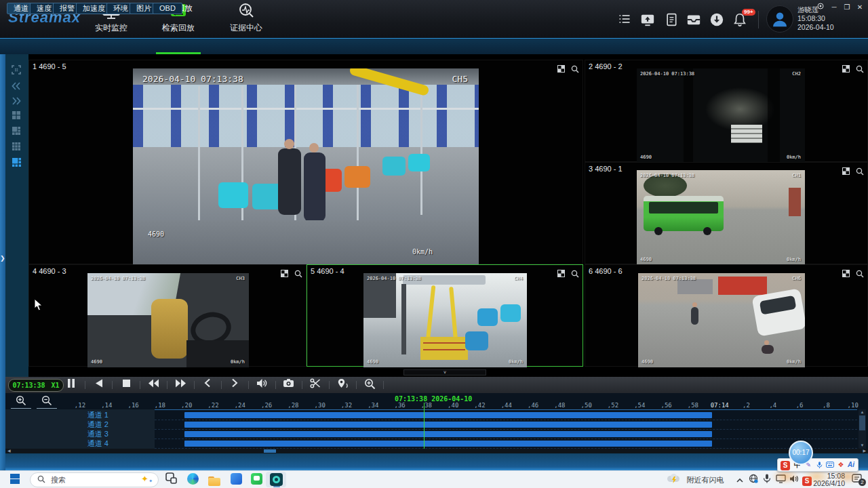 This screenshot has width=868, height=488. I want to click on taskbar-clock: 15:08 2026/4/10, so click(828, 480).